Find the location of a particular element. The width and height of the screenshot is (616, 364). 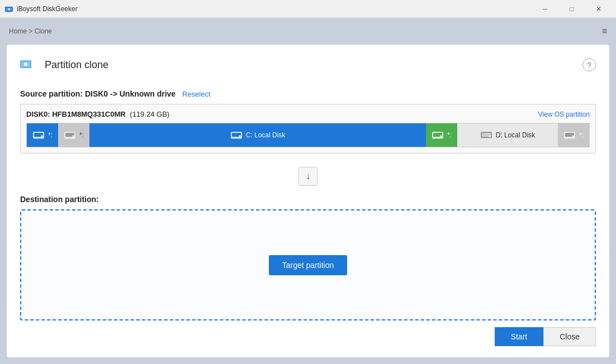

partition-item-p6: *: is located at coordinates (574, 135).